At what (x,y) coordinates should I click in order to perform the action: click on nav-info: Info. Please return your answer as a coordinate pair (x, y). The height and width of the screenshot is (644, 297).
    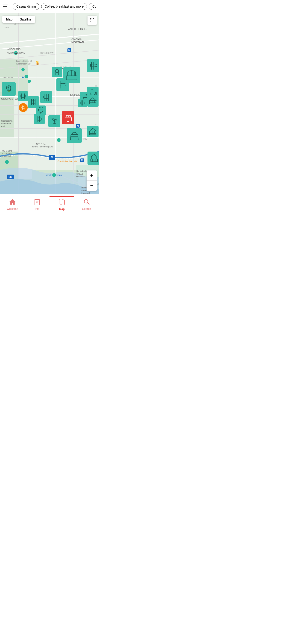
    Looking at the image, I should click on (37, 204).